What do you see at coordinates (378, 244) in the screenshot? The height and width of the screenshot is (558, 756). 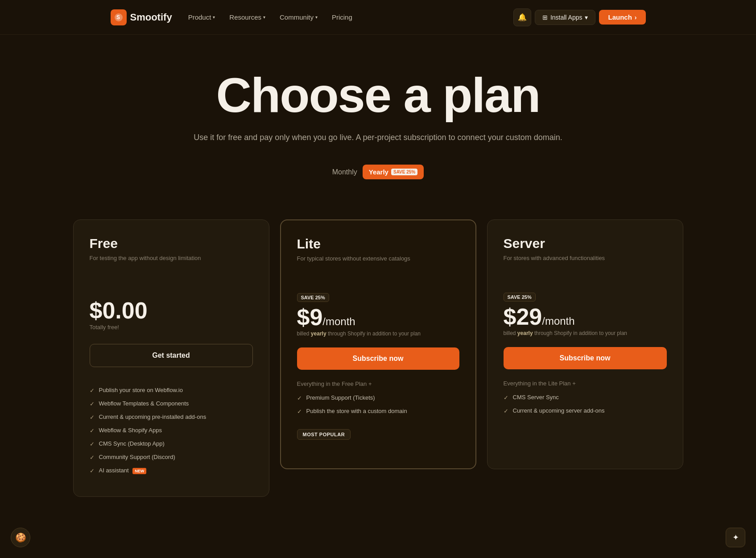 I see `plan-name: Lite` at bounding box center [378, 244].